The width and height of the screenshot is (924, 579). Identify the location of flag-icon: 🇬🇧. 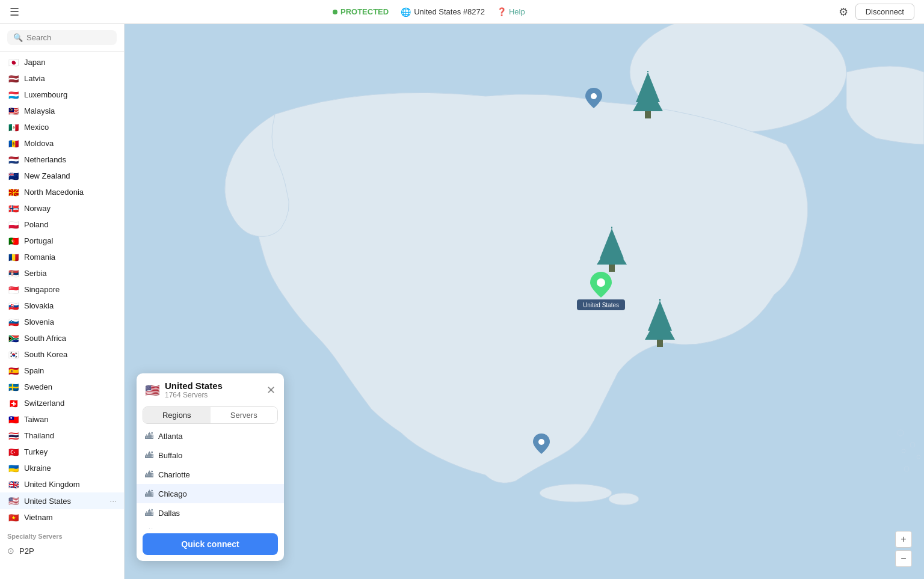
(13, 485).